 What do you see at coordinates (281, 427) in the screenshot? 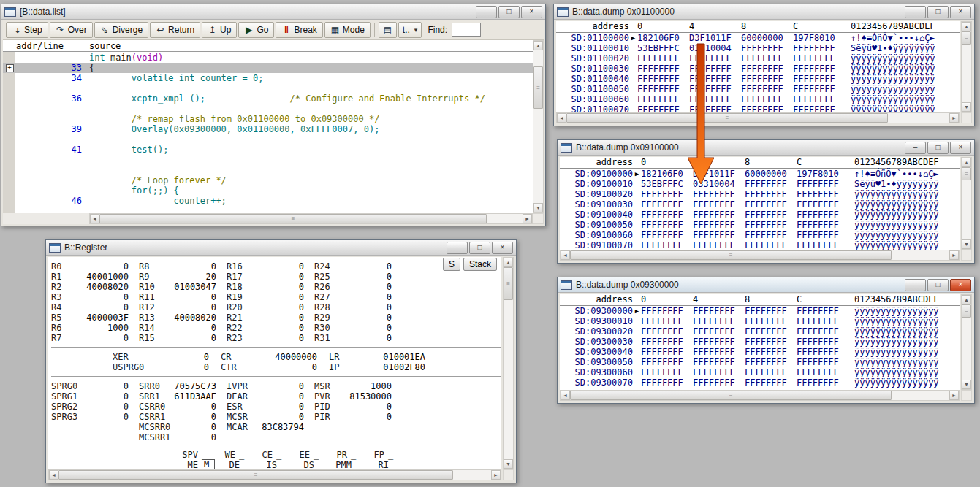
I see `register-value: 83C83794` at bounding box center [281, 427].